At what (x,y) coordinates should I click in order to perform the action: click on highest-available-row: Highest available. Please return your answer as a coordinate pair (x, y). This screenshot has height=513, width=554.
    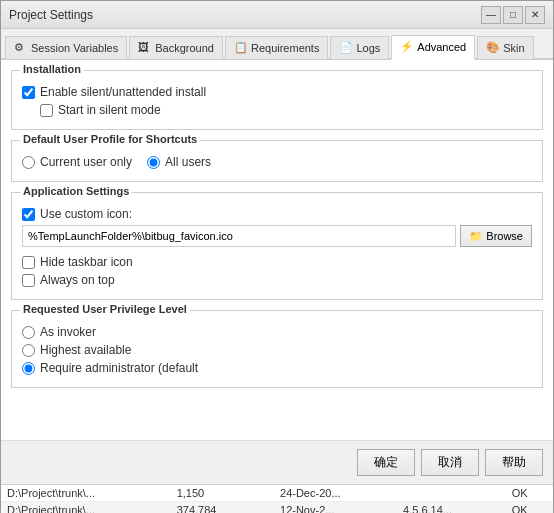
    Looking at the image, I should click on (277, 350).